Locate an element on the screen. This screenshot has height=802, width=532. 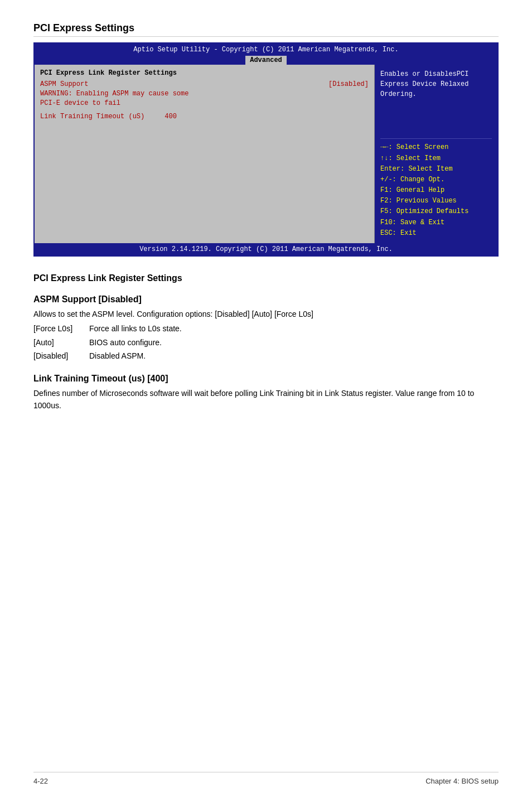
bios-nav-keys: →←: Select Screen ↑↓: Select Item Enter:… is located at coordinates (436, 189).